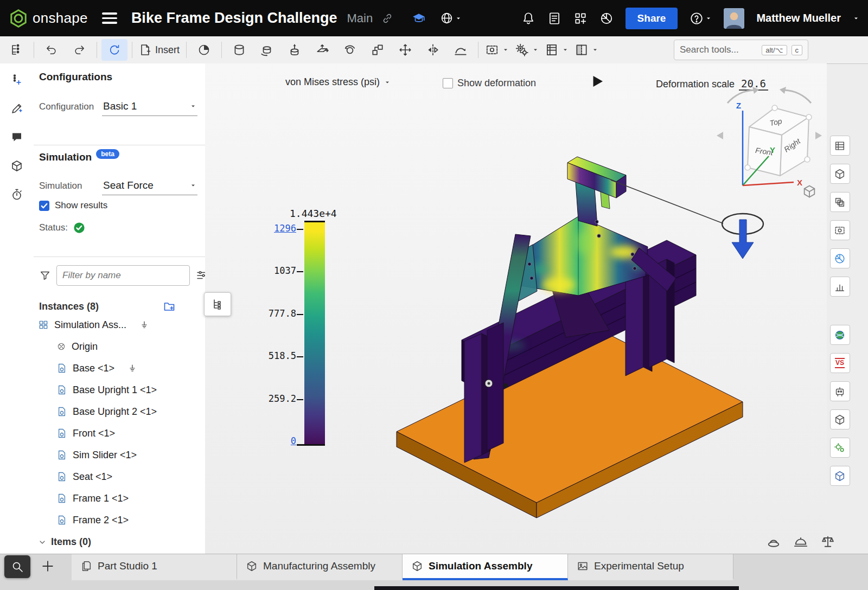 The image size is (868, 590). I want to click on tree-item: Seat <1>, so click(119, 477).